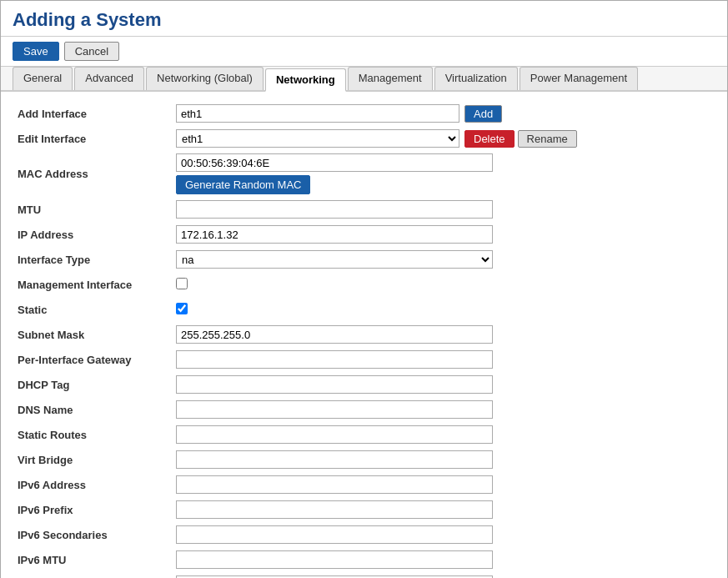 The image size is (728, 578). I want to click on ipv6-secondaries-field, so click(444, 535).